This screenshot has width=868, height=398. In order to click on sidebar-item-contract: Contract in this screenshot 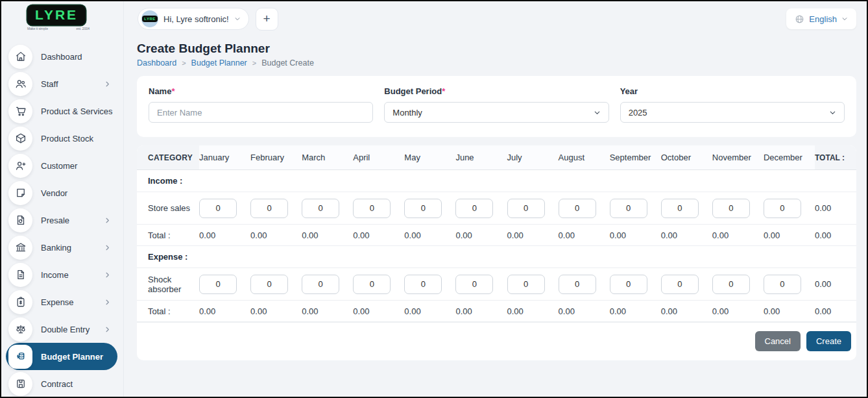, I will do `click(62, 383)`.